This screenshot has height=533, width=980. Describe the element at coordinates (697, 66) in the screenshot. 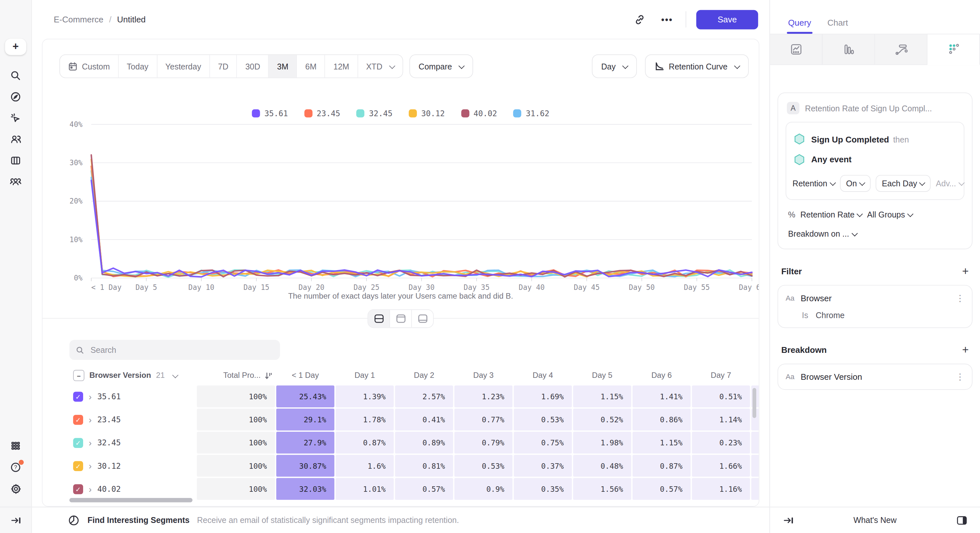

I see `chart-type-dropdown: Retention Curve` at that location.